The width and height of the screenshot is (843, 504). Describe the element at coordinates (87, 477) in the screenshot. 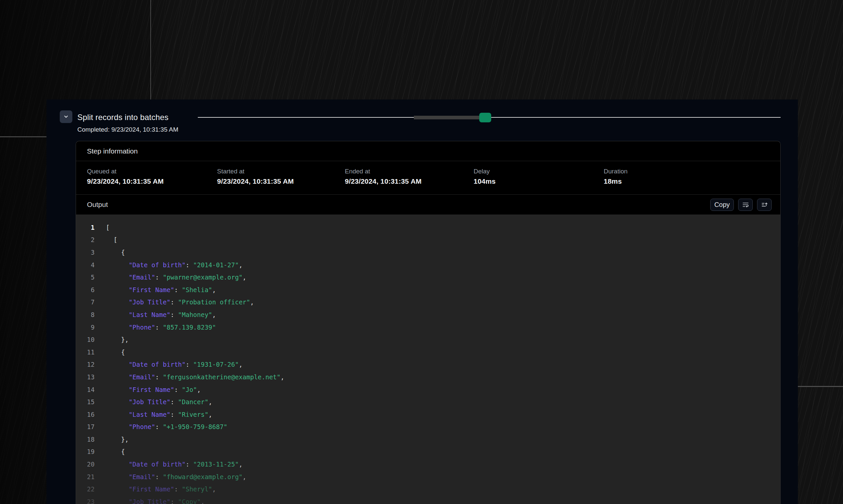

I see `line-number: 21` at that location.